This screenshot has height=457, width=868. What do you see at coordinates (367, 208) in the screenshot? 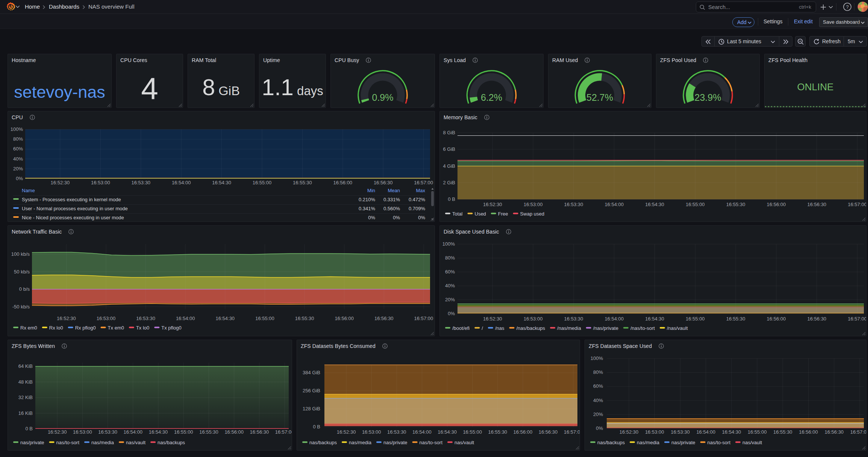
I see `svg-text: 0.341%` at bounding box center [367, 208].